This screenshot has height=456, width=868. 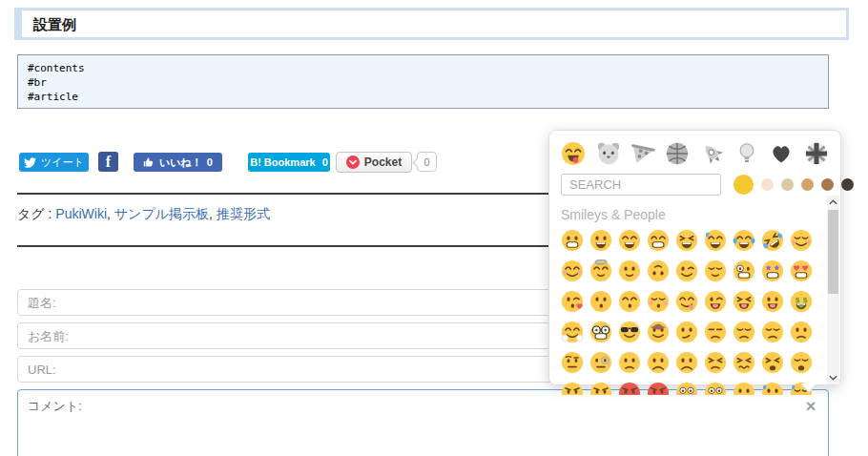 I want to click on emoji-slightly-frowning-face, so click(x=658, y=363).